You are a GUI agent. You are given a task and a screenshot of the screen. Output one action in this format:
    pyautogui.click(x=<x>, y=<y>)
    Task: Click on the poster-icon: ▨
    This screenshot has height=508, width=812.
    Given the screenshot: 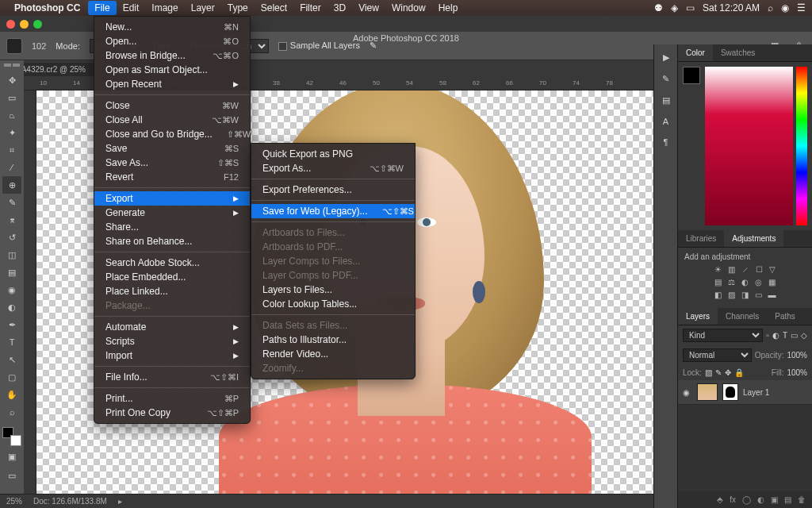 What is the action you would take?
    pyautogui.click(x=731, y=295)
    